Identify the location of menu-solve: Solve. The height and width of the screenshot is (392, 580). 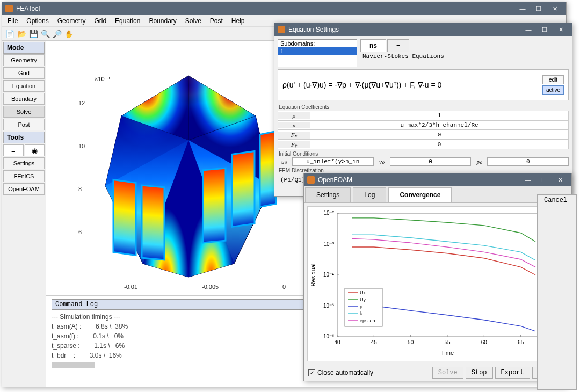
(193, 21).